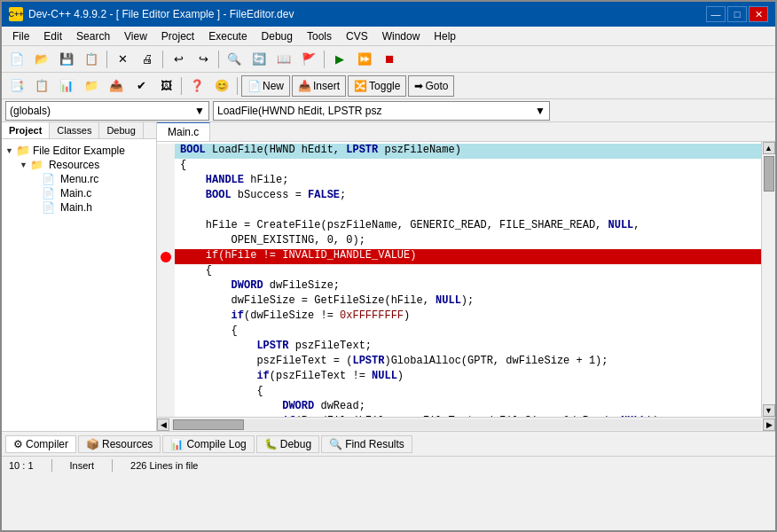  Describe the element at coordinates (222, 86) in the screenshot. I see `tb2-9: 😊` at that location.